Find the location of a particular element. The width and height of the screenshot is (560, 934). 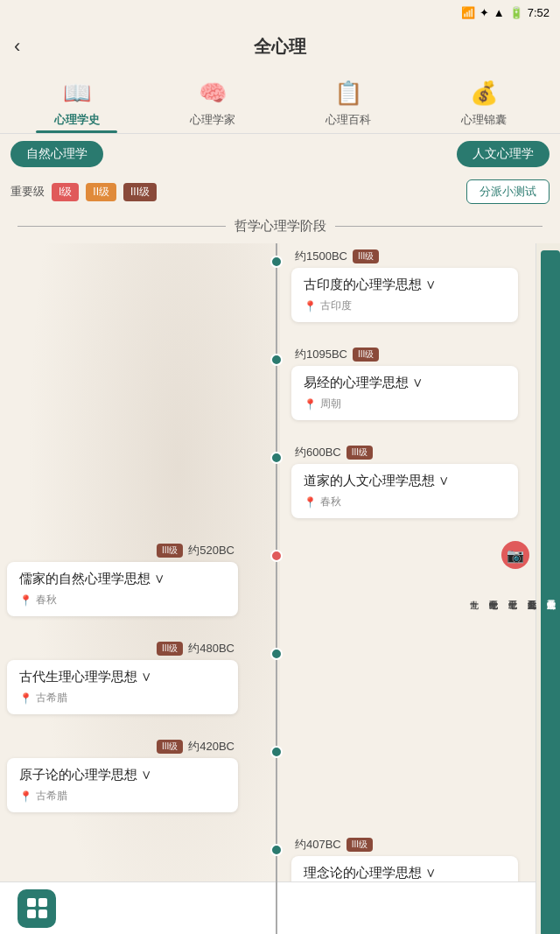

entry-location-6: 古希腊 is located at coordinates (52, 797).